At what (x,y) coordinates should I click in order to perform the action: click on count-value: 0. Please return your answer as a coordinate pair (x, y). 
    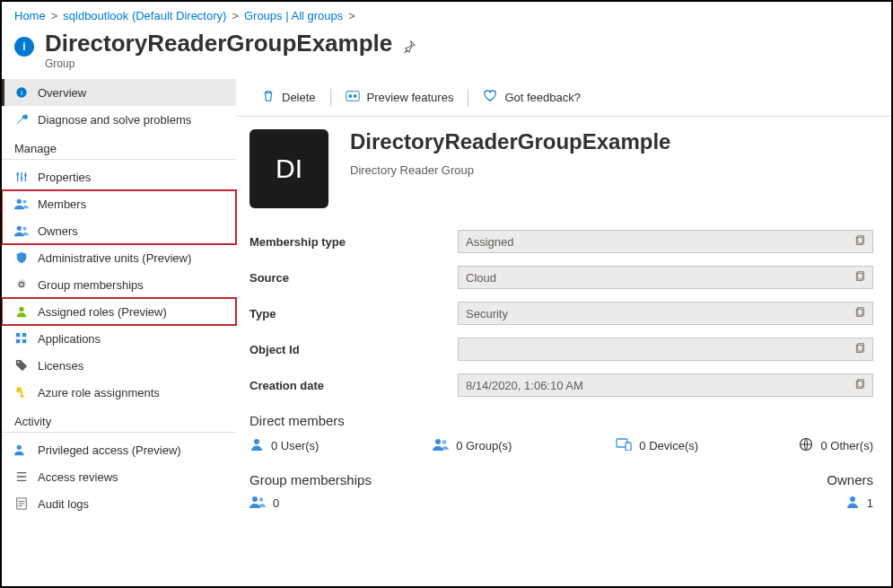
    Looking at the image, I should click on (276, 503).